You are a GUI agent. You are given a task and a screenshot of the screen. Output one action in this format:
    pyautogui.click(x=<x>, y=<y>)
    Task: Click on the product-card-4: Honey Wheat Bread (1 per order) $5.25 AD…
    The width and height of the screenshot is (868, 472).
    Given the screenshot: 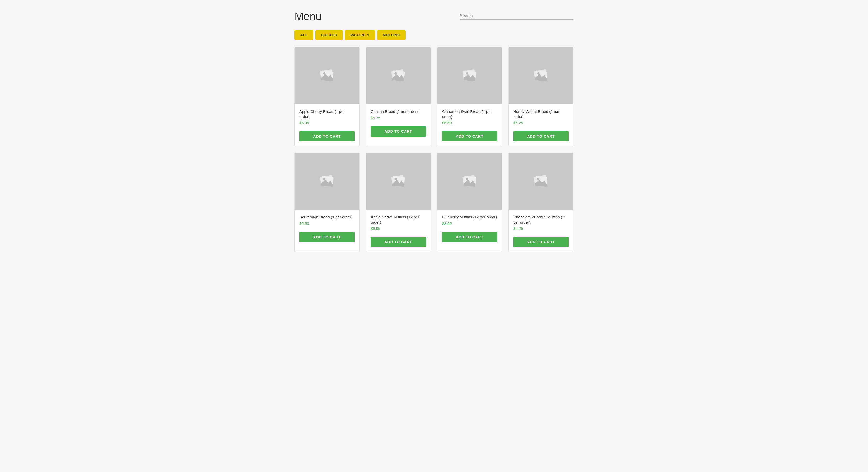 What is the action you would take?
    pyautogui.click(x=541, y=97)
    